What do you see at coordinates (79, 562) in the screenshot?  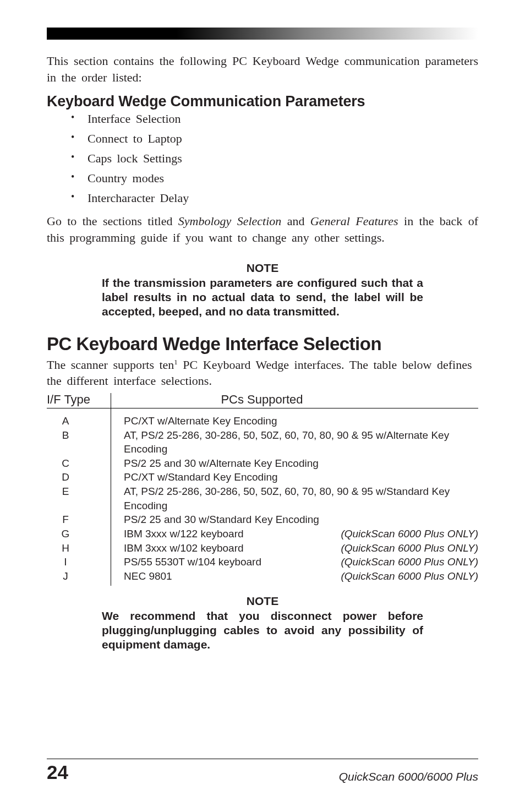 I see `cell-type: I` at bounding box center [79, 562].